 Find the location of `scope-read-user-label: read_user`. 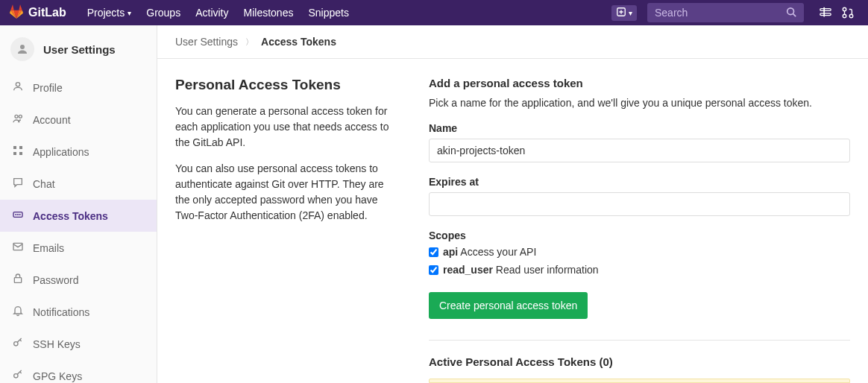

scope-read-user-label: read_user is located at coordinates (468, 270).